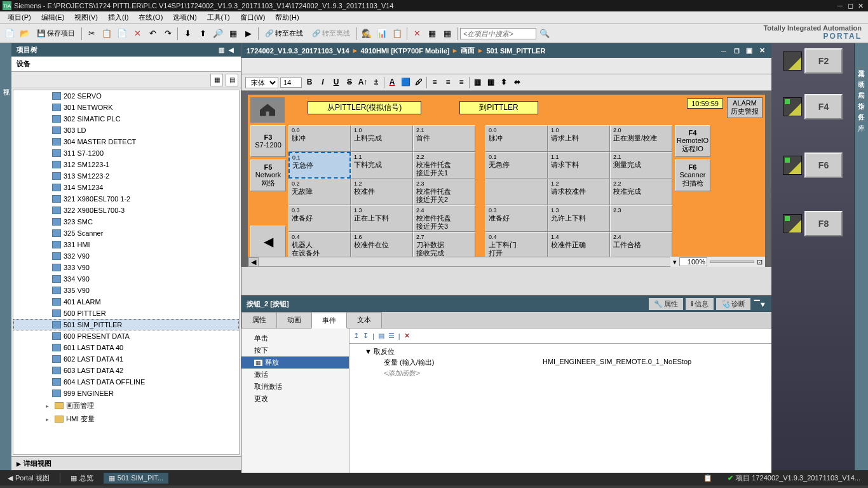 The image size is (868, 488). Describe the element at coordinates (25, 34) in the screenshot. I see `open-project-button: 📂` at that location.